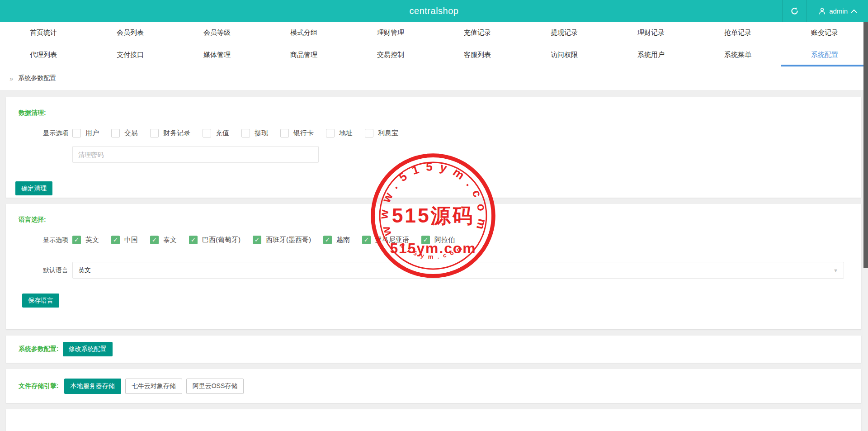  I want to click on nav-tab: 交易控制, so click(391, 55).